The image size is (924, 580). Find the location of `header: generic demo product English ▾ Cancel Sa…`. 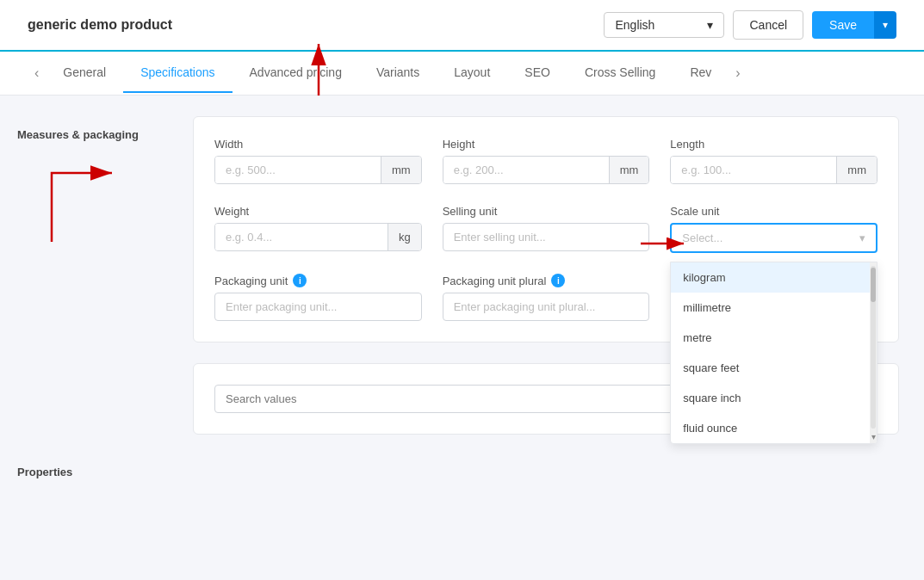

header: generic demo product English ▾ Cancel Sa… is located at coordinates (462, 26).